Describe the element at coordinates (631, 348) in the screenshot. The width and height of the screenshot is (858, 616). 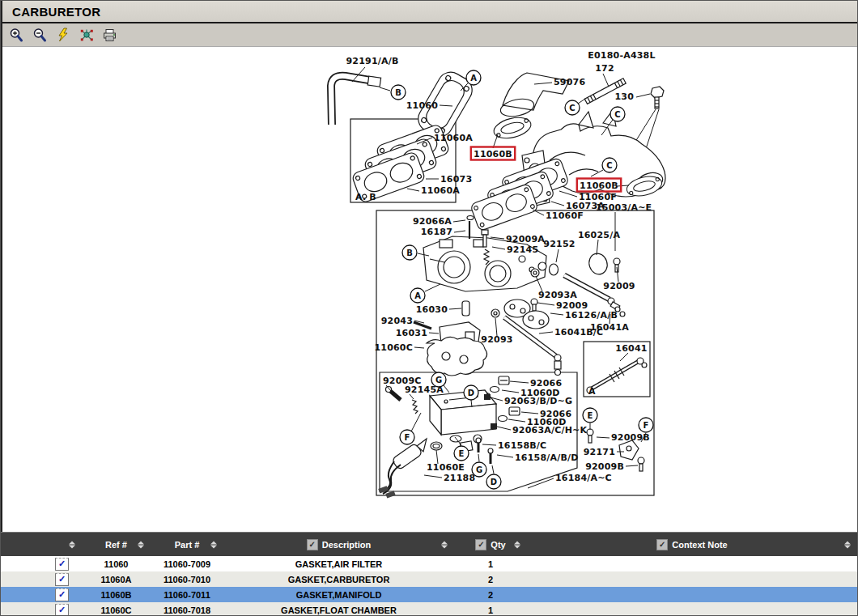
I see `part-label-16041: 16041` at that location.